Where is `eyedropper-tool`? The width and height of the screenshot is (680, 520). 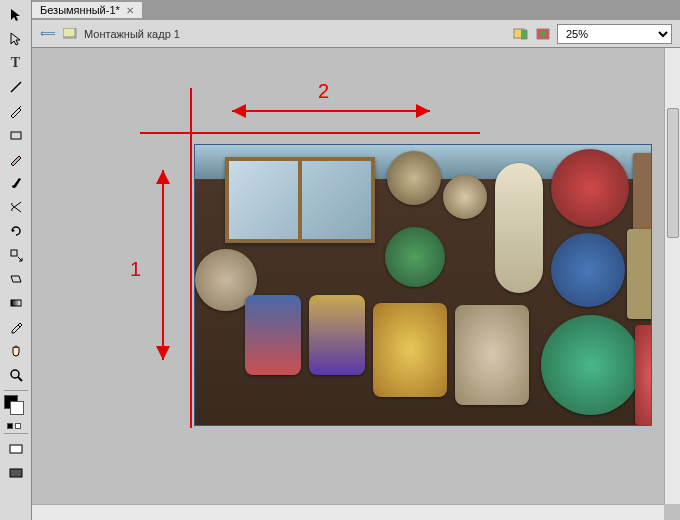
eyedropper-tool is located at coordinates (16, 327).